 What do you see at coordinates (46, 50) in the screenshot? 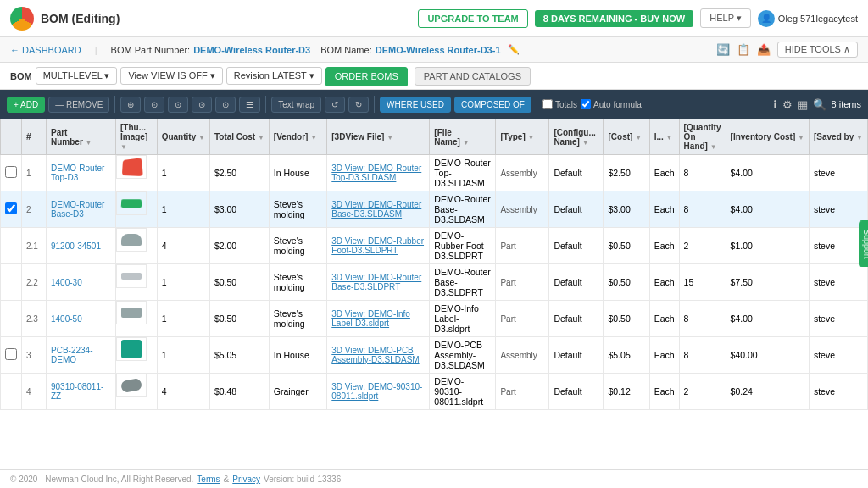
I see `dashboard-link: ← DASHBOARD` at bounding box center [46, 50].